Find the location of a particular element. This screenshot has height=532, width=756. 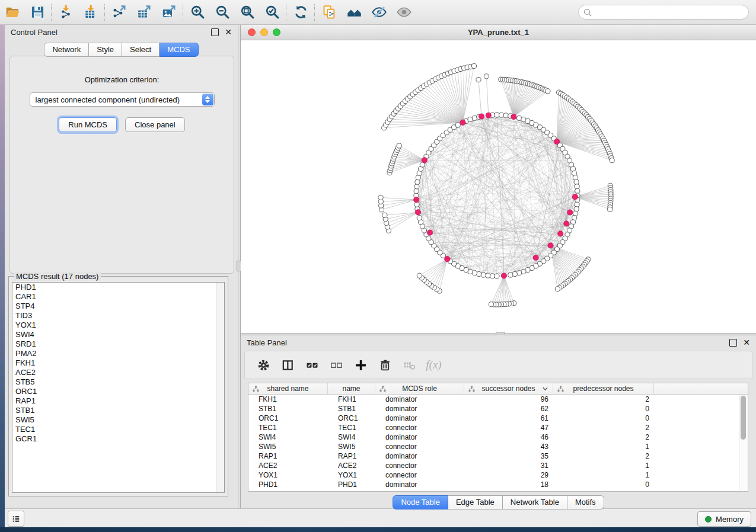

float-panel-icon is located at coordinates (215, 32).